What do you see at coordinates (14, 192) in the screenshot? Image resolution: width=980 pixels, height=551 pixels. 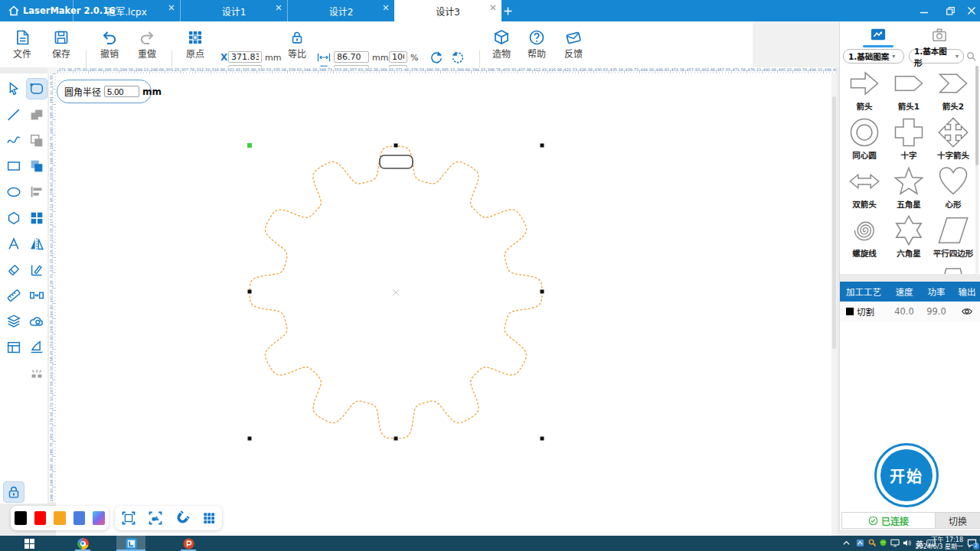 I see `ellipse-tool` at bounding box center [14, 192].